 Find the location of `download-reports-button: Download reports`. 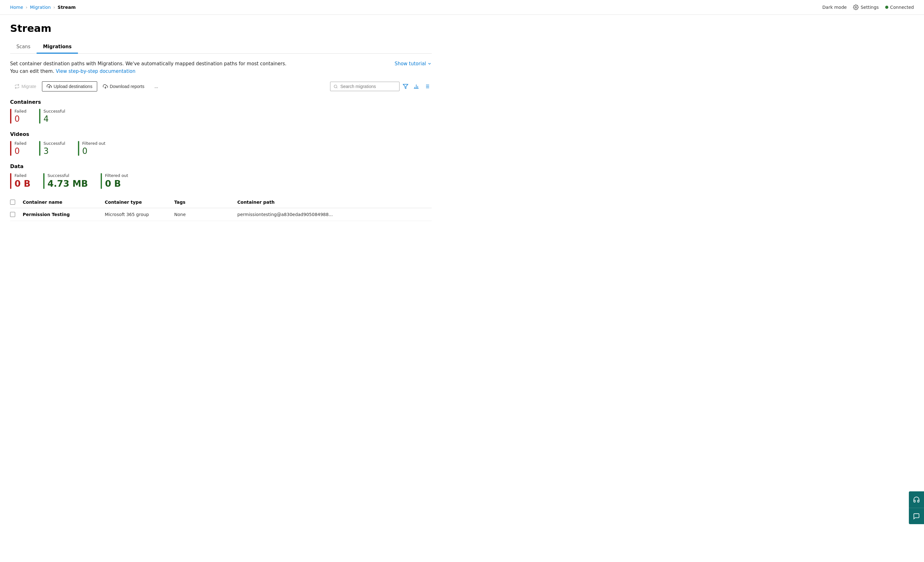

download-reports-button: Download reports is located at coordinates (124, 86).